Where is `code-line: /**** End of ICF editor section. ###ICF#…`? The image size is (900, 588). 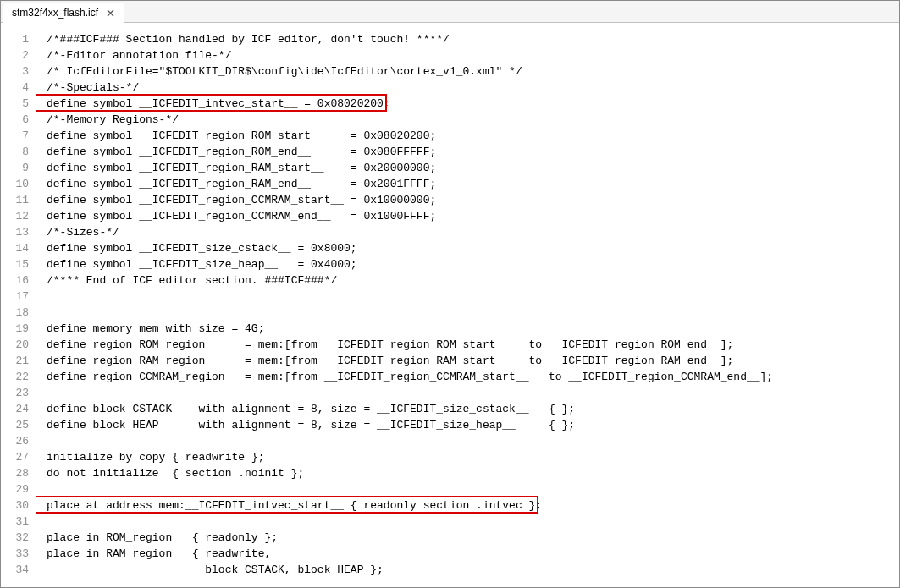 code-line: /**** End of ICF editor section. ###ICF#… is located at coordinates (472, 281).